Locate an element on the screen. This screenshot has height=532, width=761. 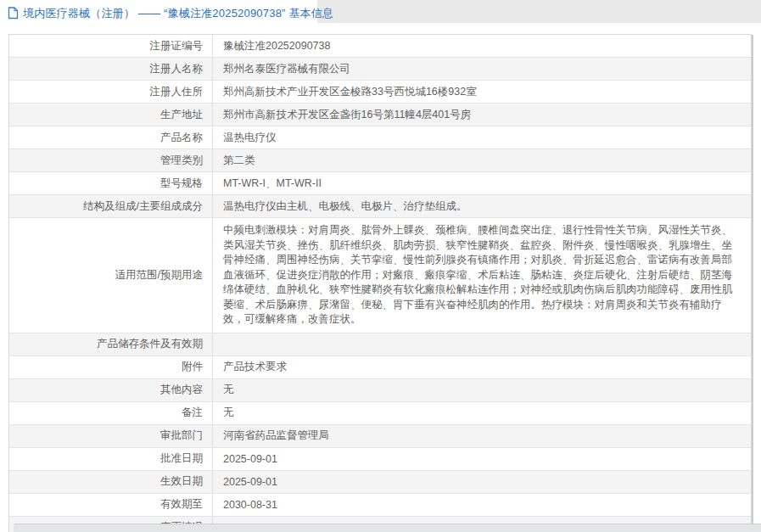
page-title: 境内医疗器械（注册） —— “豫械注准20252090738” 基本信息 is located at coordinates (178, 14).